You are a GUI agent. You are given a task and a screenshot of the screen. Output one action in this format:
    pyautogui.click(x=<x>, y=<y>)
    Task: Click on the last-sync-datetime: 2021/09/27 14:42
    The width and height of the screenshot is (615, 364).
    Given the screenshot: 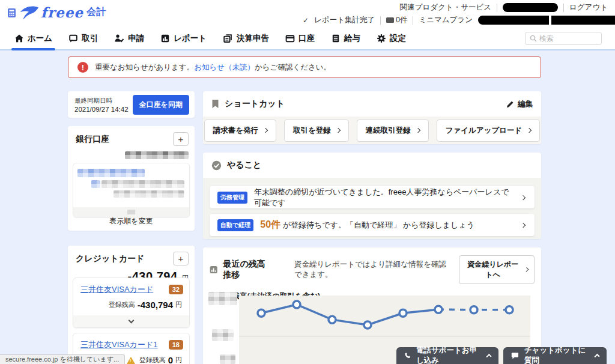 What is the action you would take?
    pyautogui.click(x=101, y=109)
    